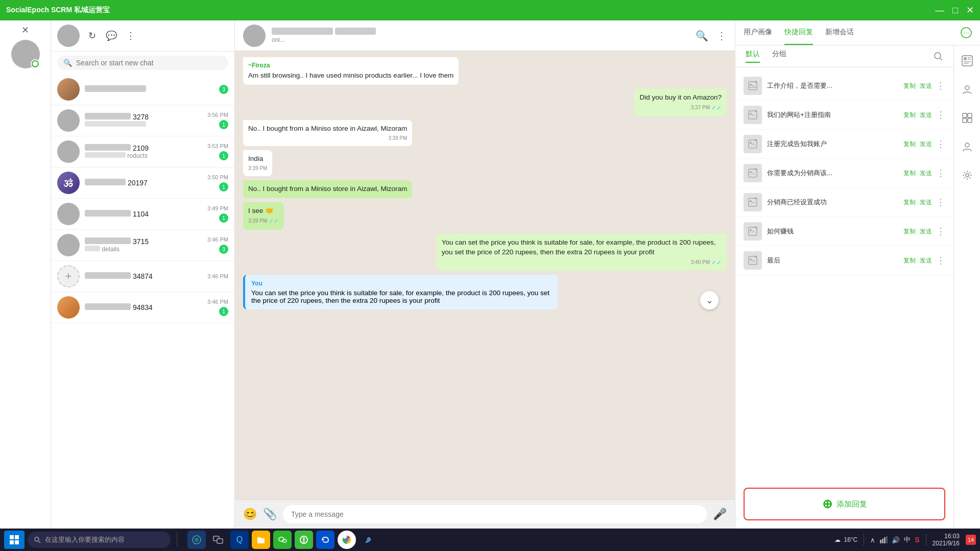 The width and height of the screenshot is (980, 551). I want to click on list-item: 3278 3:56 PM 1, so click(143, 121).